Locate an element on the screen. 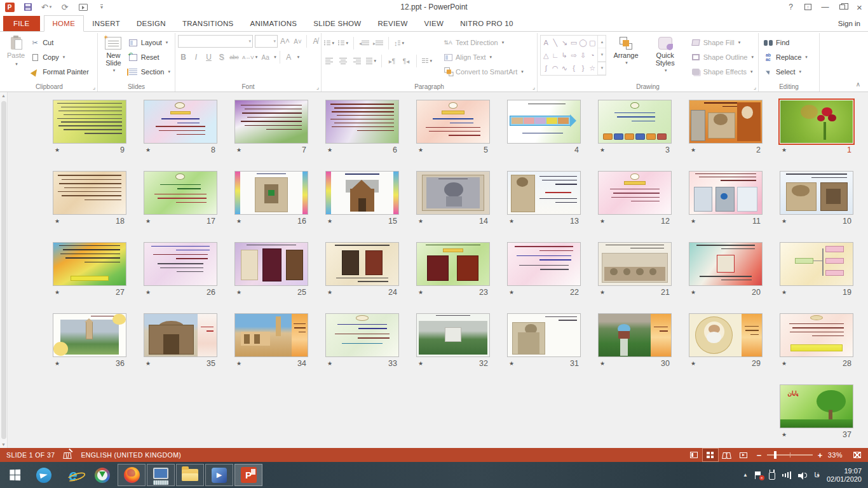 This screenshot has height=488, width=868. star-shape-icon: ☆ is located at coordinates (592, 69).